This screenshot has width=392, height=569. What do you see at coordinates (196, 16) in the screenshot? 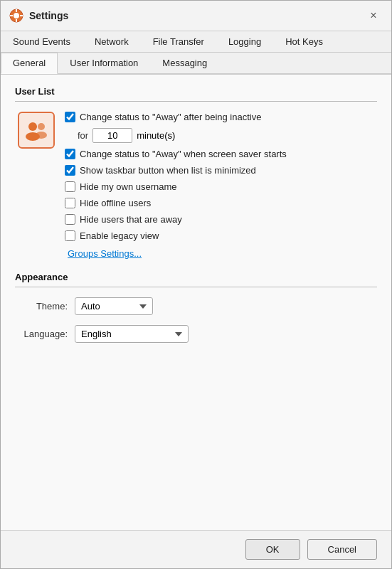
I see `title-bar: Settings ×` at bounding box center [196, 16].